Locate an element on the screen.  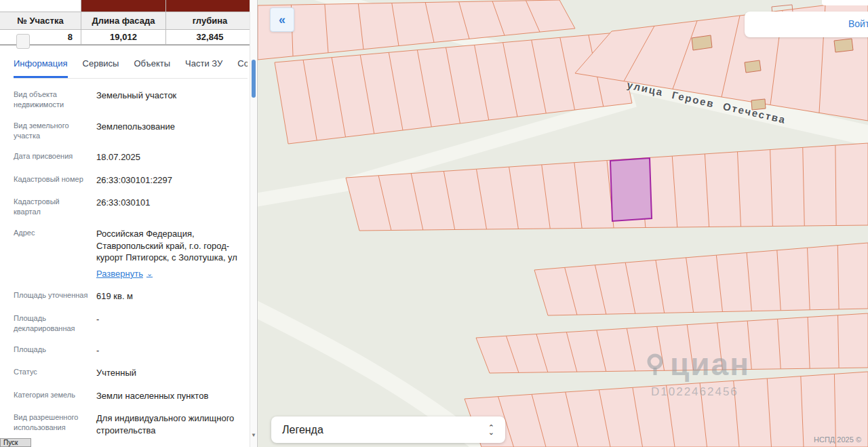
field-row: Статус Учтенный is located at coordinates (130, 373).